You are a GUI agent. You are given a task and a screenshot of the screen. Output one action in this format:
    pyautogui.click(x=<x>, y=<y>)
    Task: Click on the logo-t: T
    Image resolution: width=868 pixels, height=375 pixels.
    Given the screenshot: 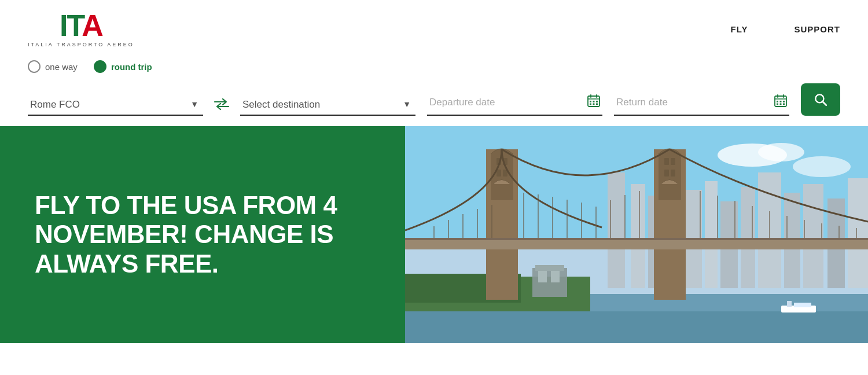 What is the action you would take?
    pyautogui.click(x=74, y=25)
    